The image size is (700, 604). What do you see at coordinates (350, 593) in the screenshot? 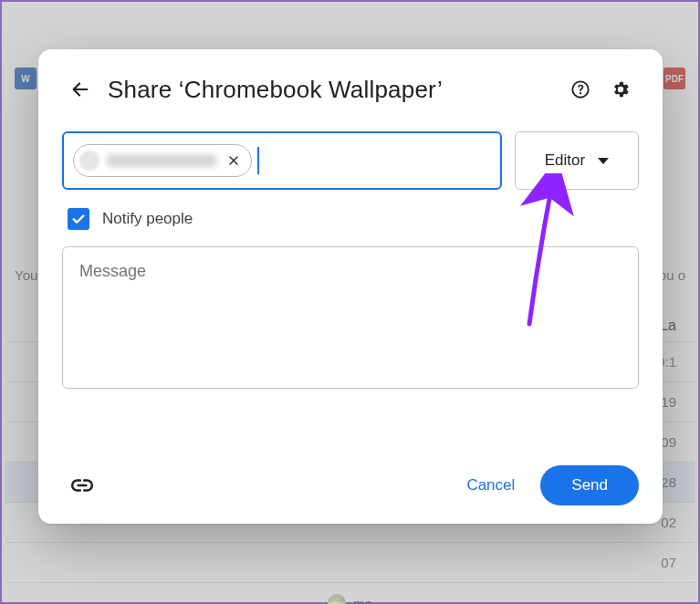
I see `owner-cell: me` at bounding box center [350, 593].